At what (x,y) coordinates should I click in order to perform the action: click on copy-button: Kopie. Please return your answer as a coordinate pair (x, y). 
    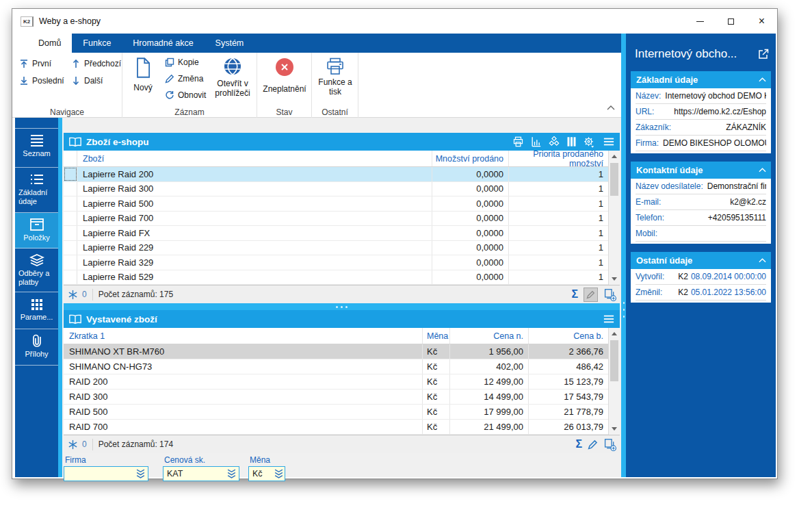
    Looking at the image, I should click on (182, 62).